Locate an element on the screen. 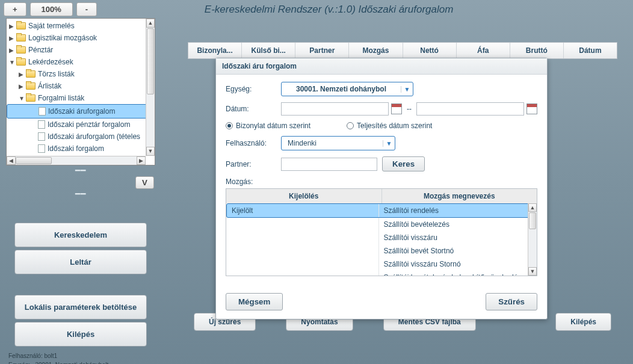 This screenshot has height=364, width=633. mozgas-row: Szállítói visszáru Stornó is located at coordinates (381, 264).